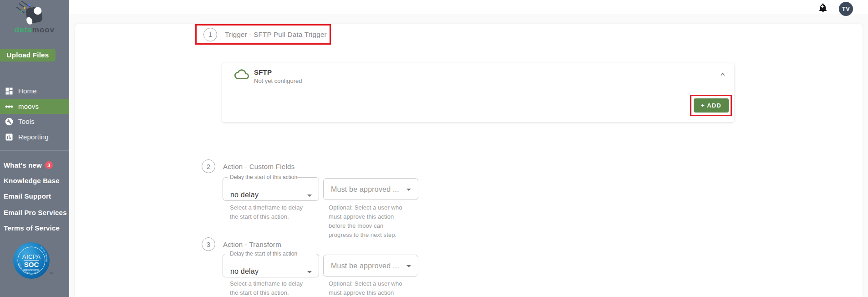  I want to click on chevron-up-icon, so click(723, 74).